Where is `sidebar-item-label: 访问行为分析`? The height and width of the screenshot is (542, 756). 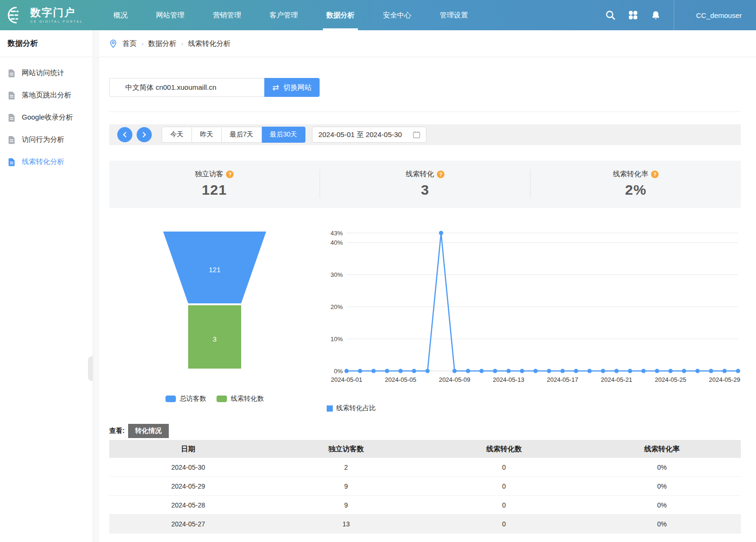 sidebar-item-label: 访问行为分析 is located at coordinates (43, 140).